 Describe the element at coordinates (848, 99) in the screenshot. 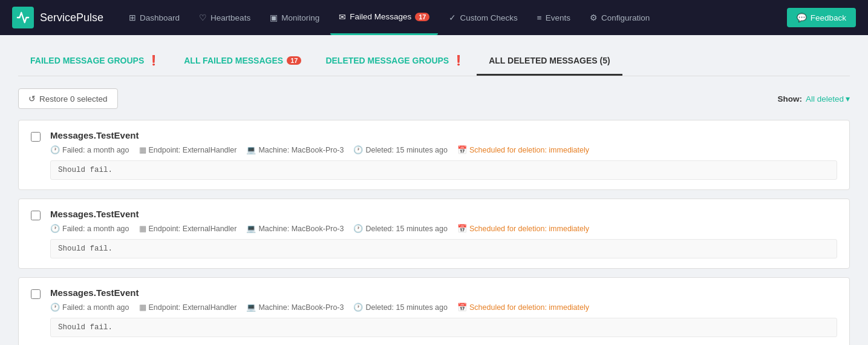

I see `chevron-down-icon: ▾` at that location.